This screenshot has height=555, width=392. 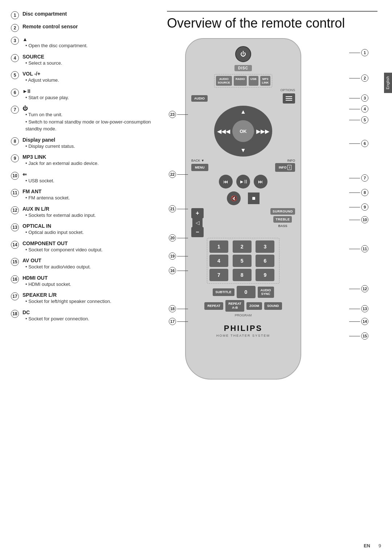 What do you see at coordinates (198, 161) in the screenshot?
I see `back-label: BACK ▼` at bounding box center [198, 161].